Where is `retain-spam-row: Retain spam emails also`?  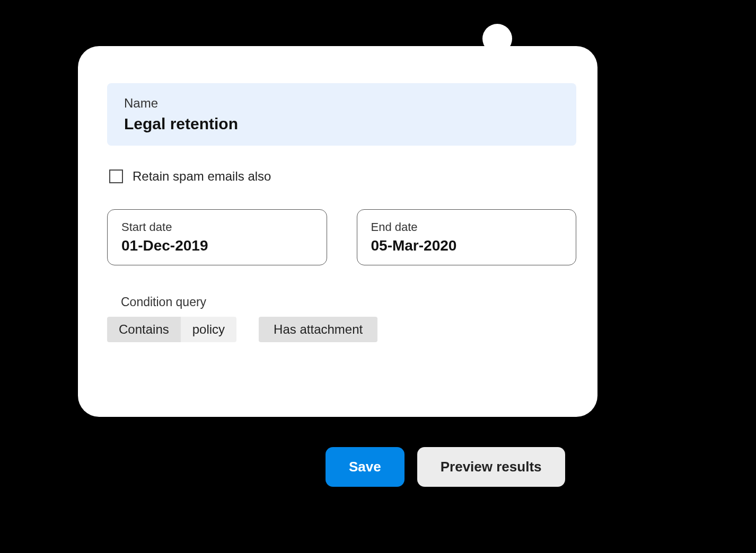
retain-spam-row: Retain spam emails also is located at coordinates (341, 176).